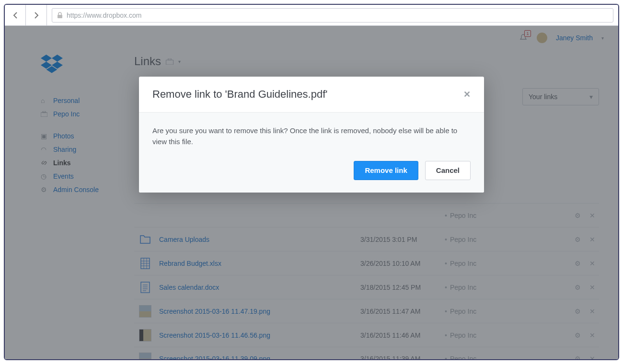  I want to click on close-icon: ✕, so click(467, 94).